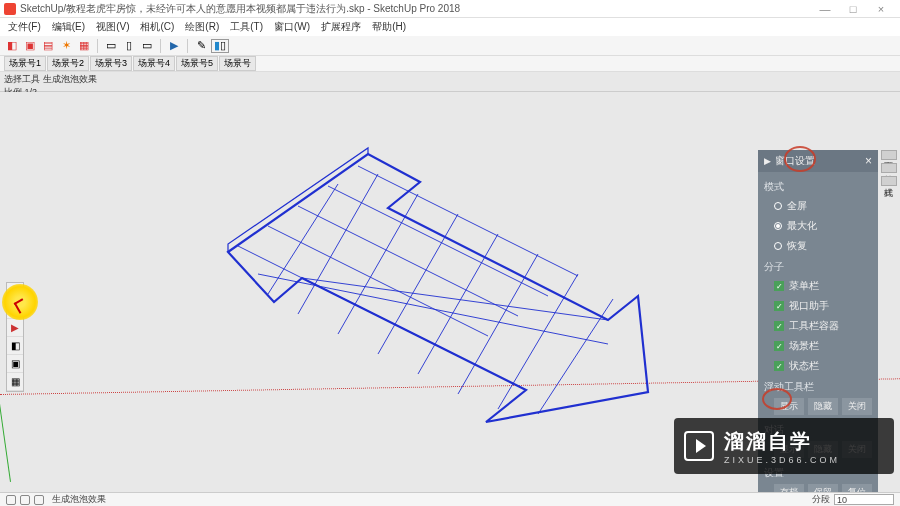 The height and width of the screenshot is (506, 900). What do you see at coordinates (157, 27) in the screenshot?
I see `menu-camera: 相机(C)` at bounding box center [157, 27].